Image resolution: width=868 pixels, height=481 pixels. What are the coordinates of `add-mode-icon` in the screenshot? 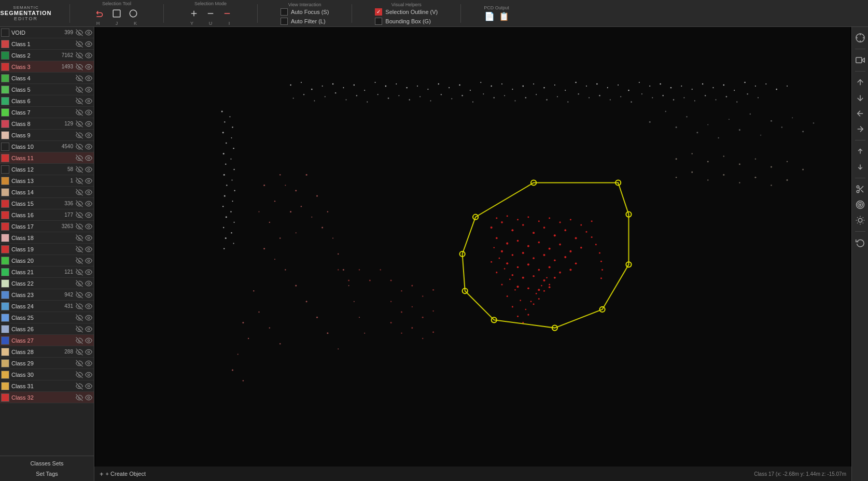 It's located at (194, 13).